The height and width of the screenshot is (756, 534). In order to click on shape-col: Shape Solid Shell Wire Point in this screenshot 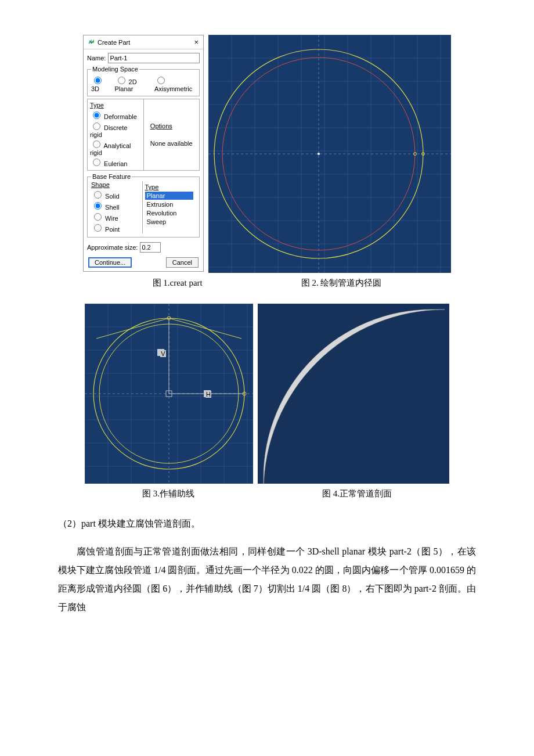, I will do `click(117, 207)`.